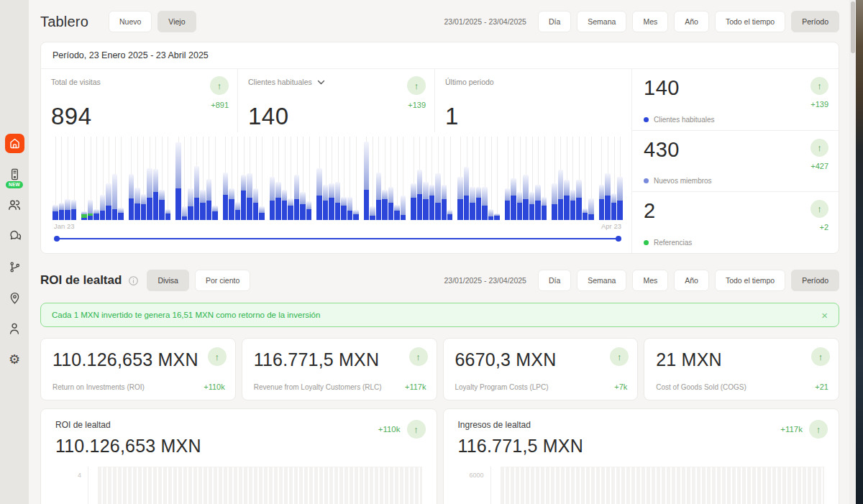 The image size is (863, 504). Describe the element at coordinates (692, 22) in the screenshot. I see `range-button-año: Año` at that location.